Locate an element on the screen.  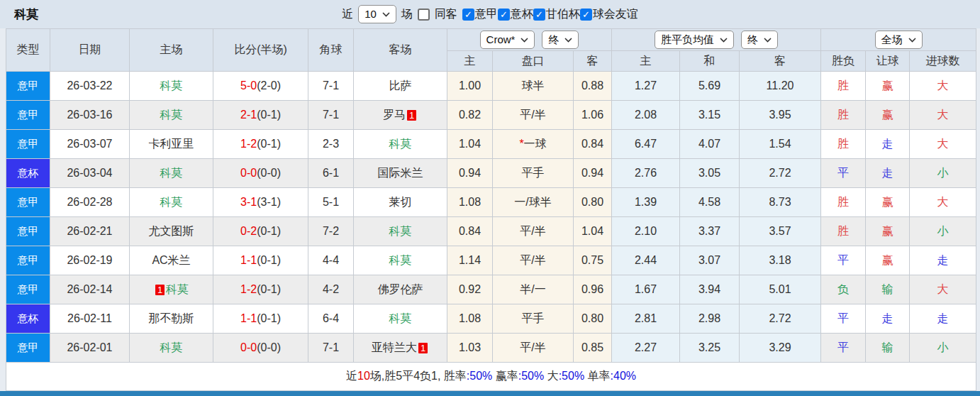
scope-select: 全场 is located at coordinates (899, 40).